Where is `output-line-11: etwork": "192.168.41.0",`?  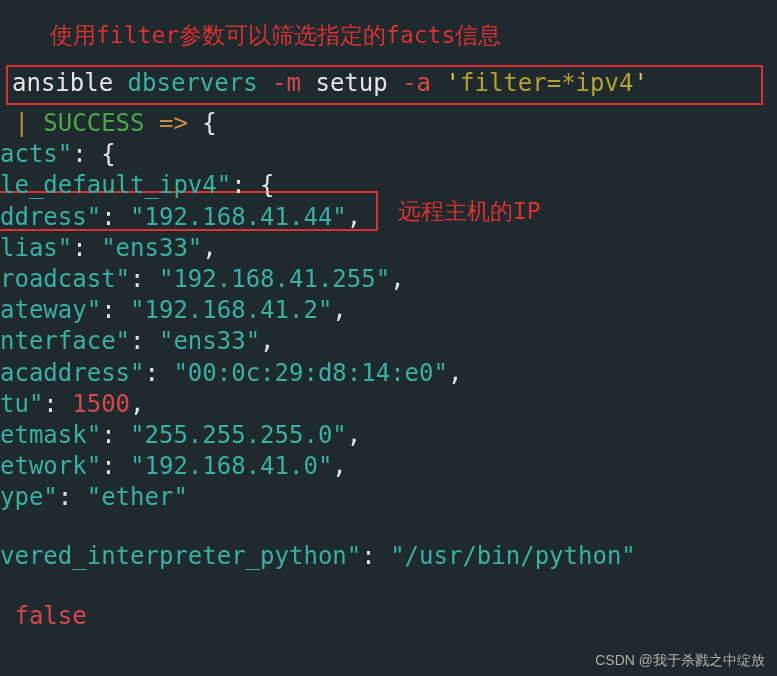 output-line-11: etwork": "192.168.41.0", is located at coordinates (388, 466).